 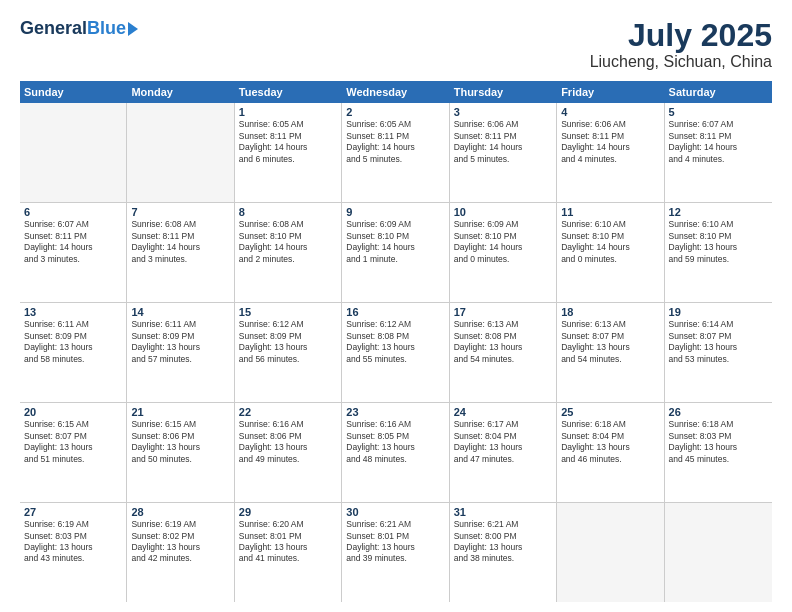 I want to click on main-title: July 2025, so click(x=681, y=36).